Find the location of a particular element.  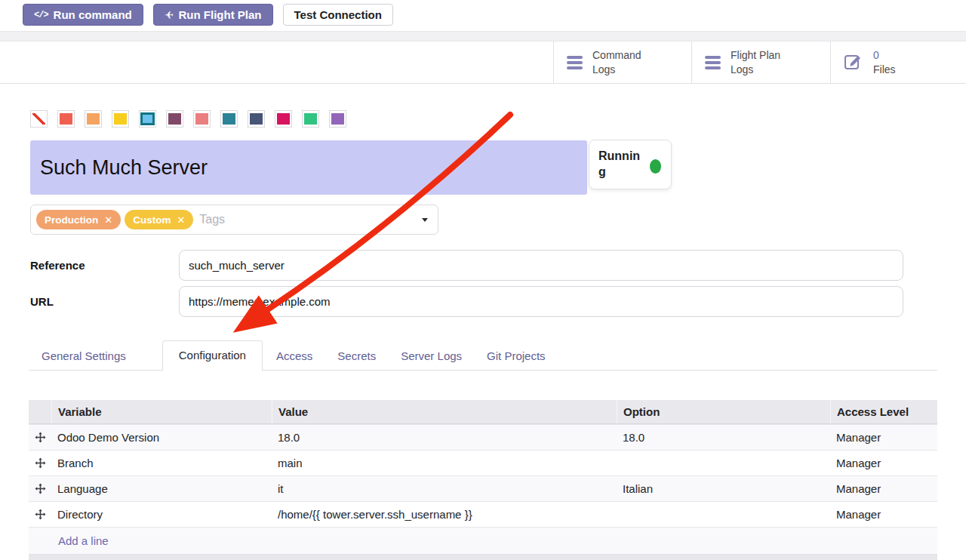

stat-button-command-logs: CommandLogs is located at coordinates (622, 62).